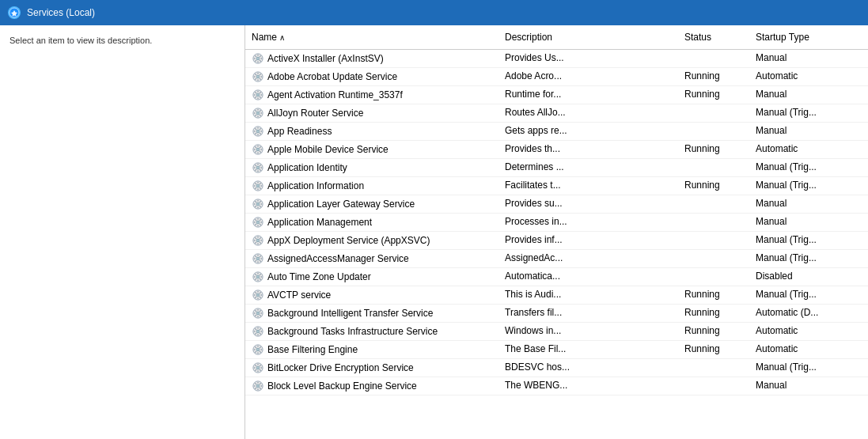 The image size is (868, 439). What do you see at coordinates (557, 277) in the screenshot?
I see `table-row: Auto Time Zone UpdaterAutomatica...Disab…` at bounding box center [557, 277].